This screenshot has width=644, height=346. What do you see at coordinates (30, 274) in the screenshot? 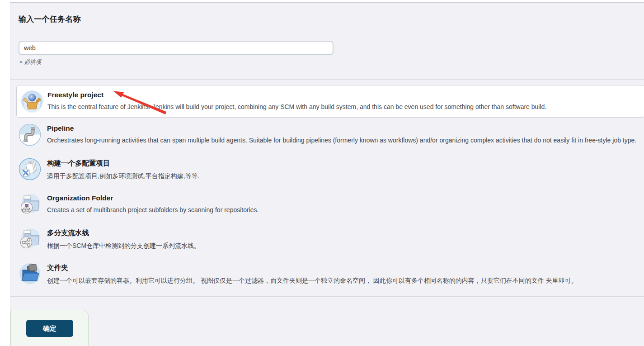
I see `folder-icon` at bounding box center [30, 274].